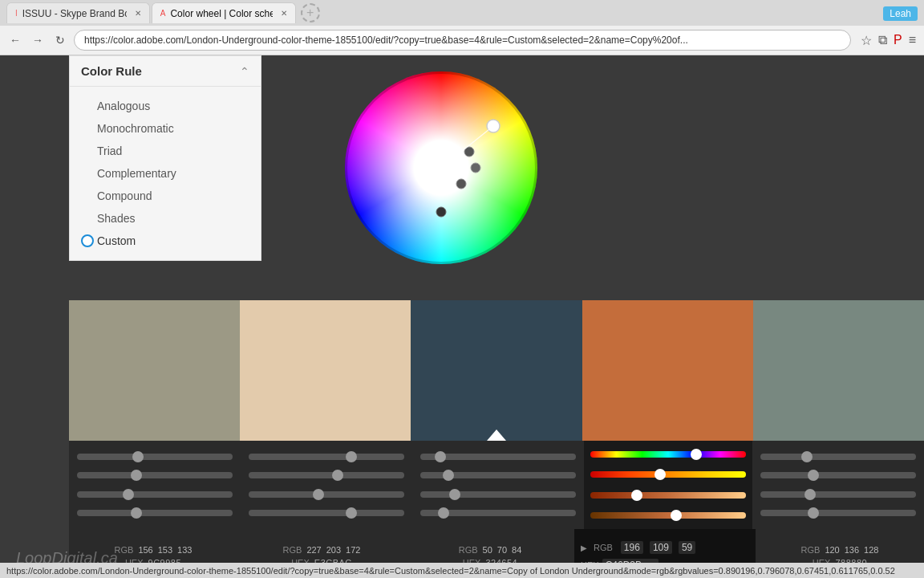 Image resolution: width=924 pixels, height=578 pixels. What do you see at coordinates (637, 495) in the screenshot?
I see `green-thumb` at bounding box center [637, 495].